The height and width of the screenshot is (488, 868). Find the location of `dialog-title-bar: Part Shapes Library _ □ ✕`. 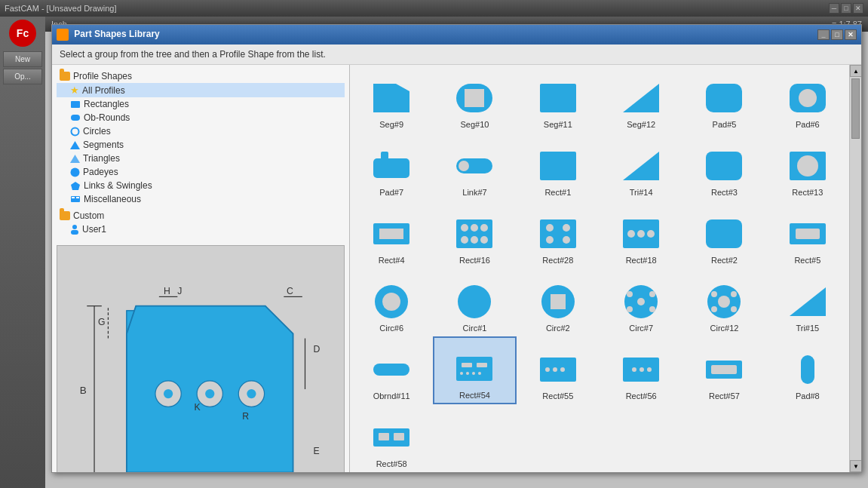

dialog-title-bar: Part Shapes Library _ □ ✕ is located at coordinates (457, 35).